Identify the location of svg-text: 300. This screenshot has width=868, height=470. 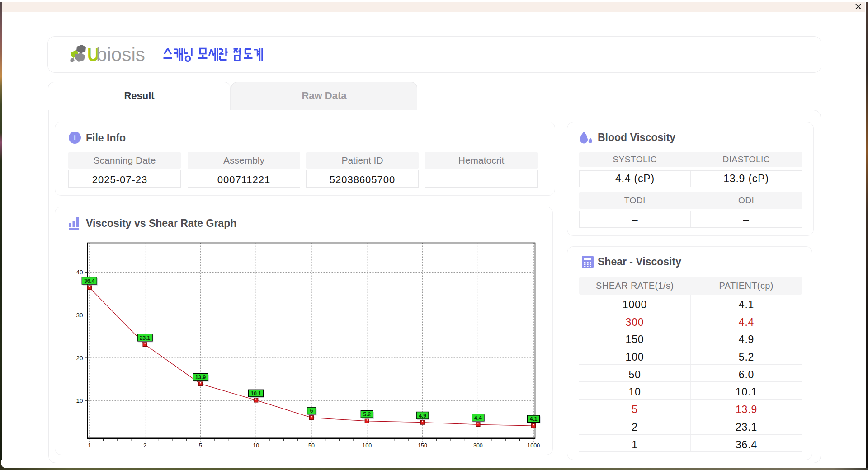
(478, 446).